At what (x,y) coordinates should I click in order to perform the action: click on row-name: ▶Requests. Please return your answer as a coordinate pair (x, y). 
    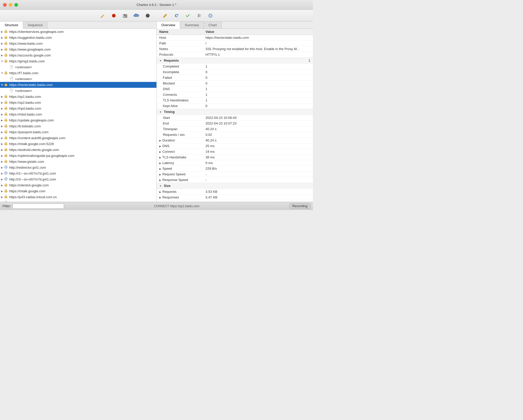
    Looking at the image, I should click on (180, 192).